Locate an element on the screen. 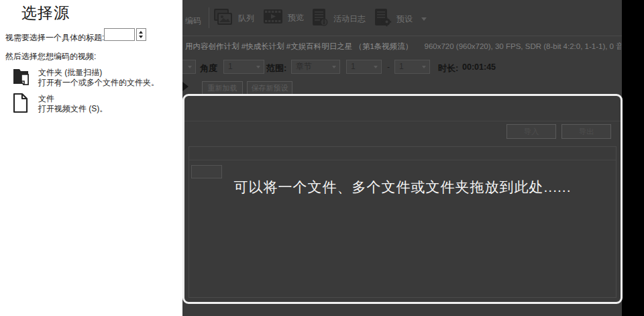 This screenshot has width=644, height=316. preview-label: 预览 is located at coordinates (296, 17).